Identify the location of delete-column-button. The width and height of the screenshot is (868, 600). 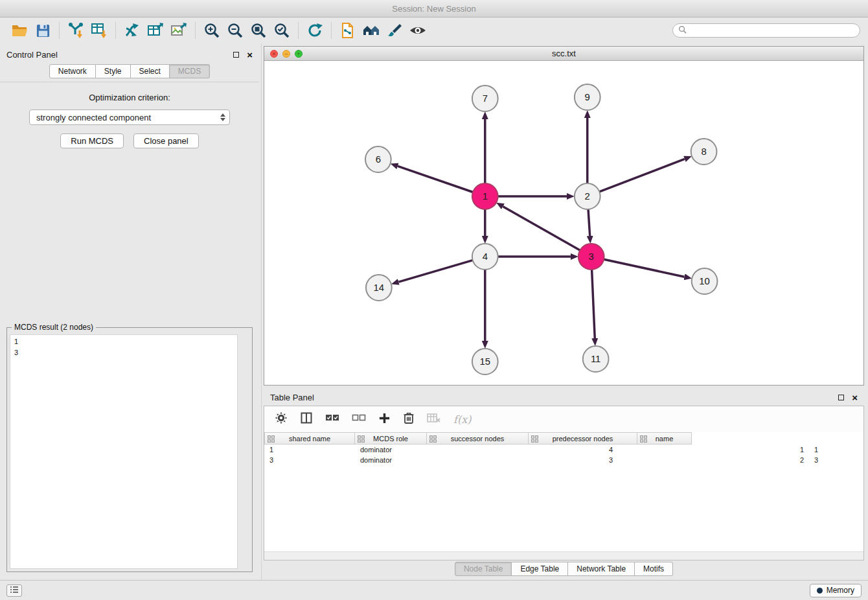
(409, 419).